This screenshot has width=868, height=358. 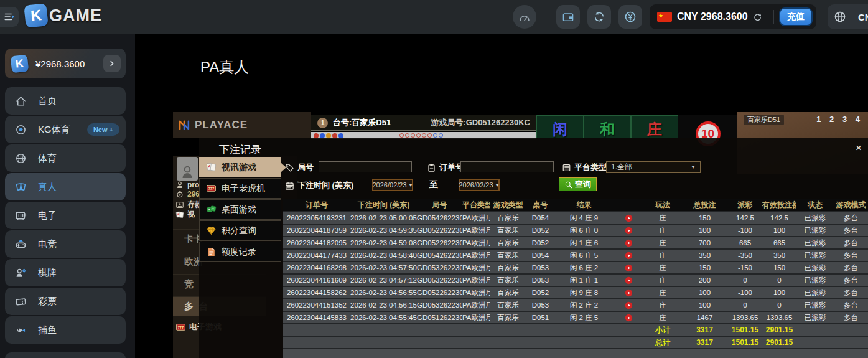 What do you see at coordinates (525, 17) in the screenshot?
I see `signal-button` at bounding box center [525, 17].